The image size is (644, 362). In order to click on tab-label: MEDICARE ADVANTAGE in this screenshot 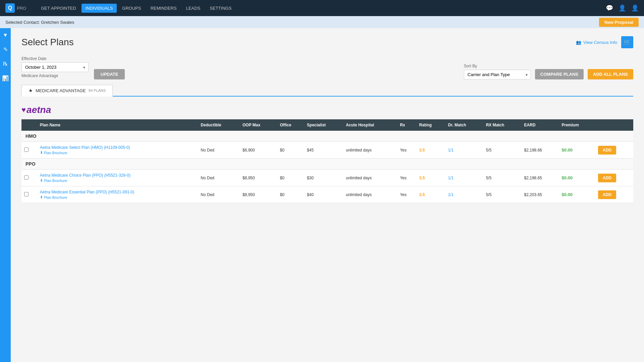, I will do `click(61, 90)`.